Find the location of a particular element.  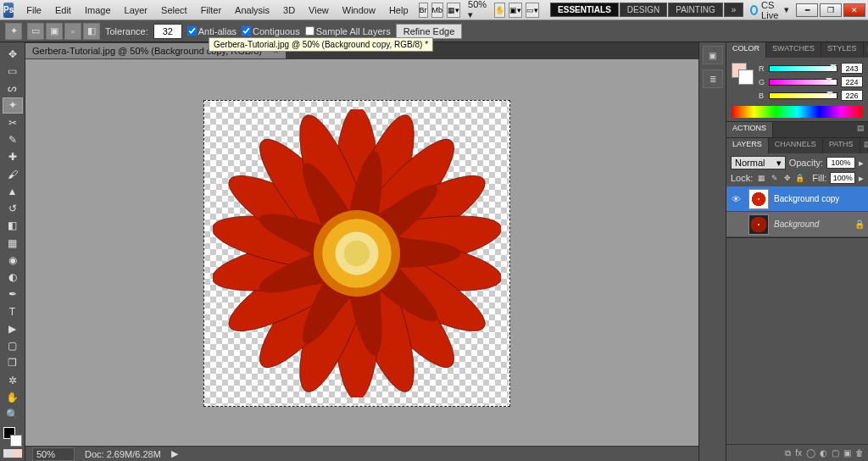

lock-all-icon: 🔒 is located at coordinates (800, 178).